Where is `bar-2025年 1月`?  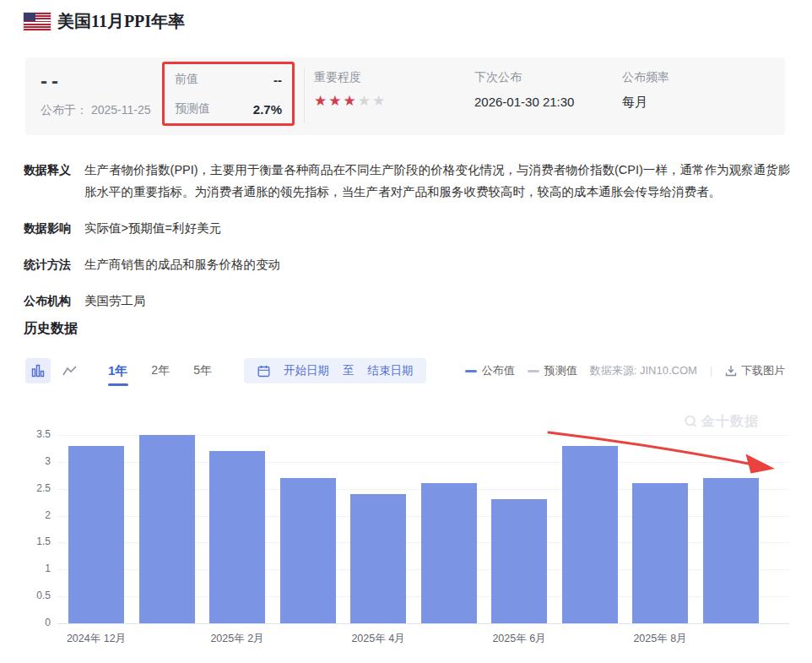
bar-2025年 1月 is located at coordinates (167, 529).